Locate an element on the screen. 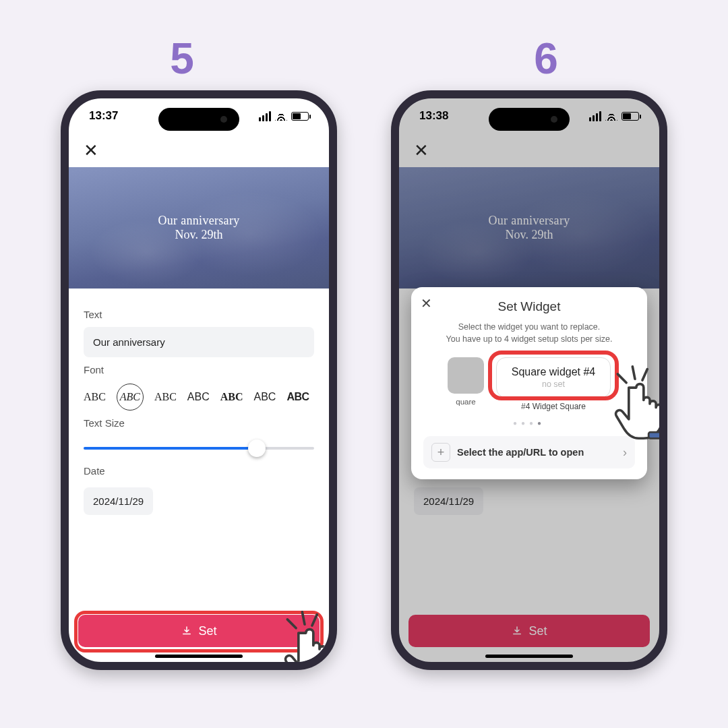 The image size is (728, 728). page-dots: ●●●● is located at coordinates (529, 423).